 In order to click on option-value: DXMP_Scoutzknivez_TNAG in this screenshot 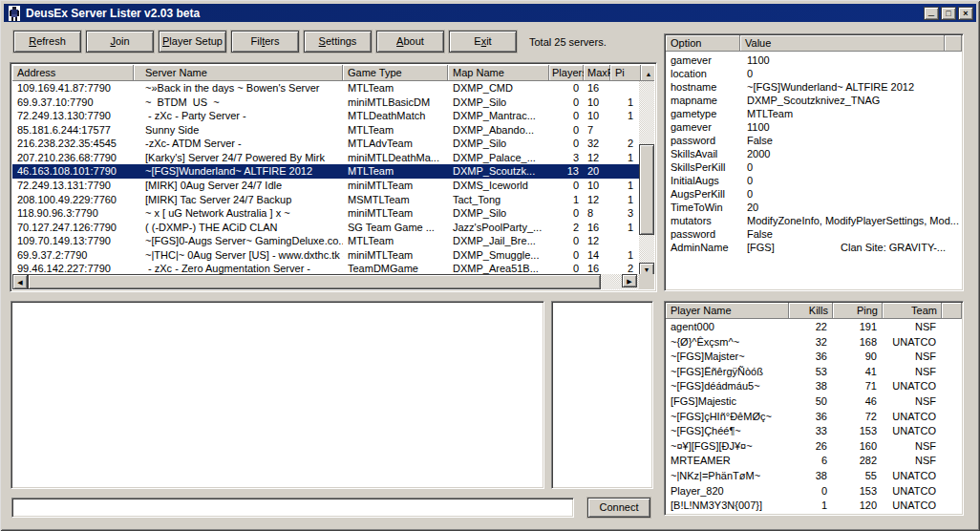, I will do `click(854, 100)`.